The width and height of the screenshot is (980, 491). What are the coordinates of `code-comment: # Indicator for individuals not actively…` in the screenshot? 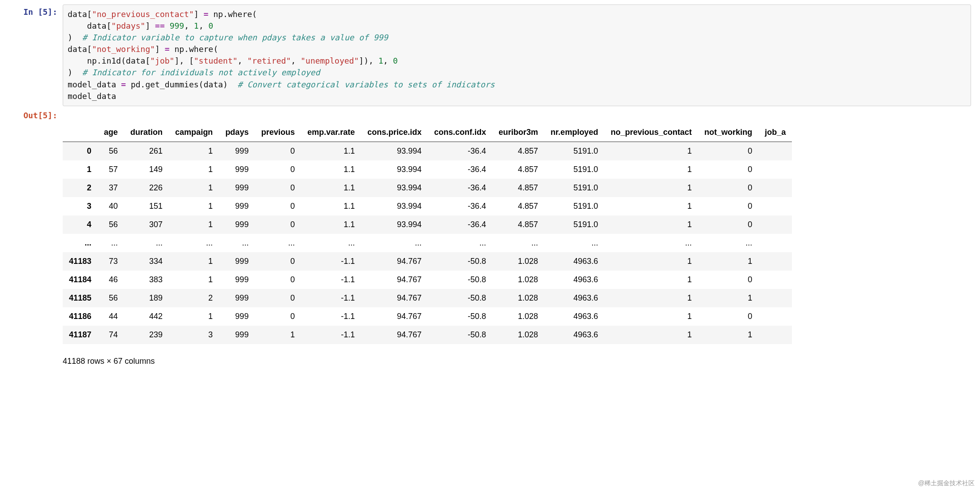 It's located at (202, 73).